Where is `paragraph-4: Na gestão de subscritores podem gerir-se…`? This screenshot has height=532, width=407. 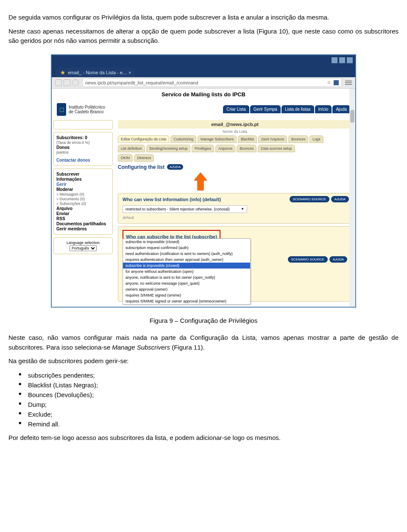 paragraph-4: Na gestão de subscritores podem gerir-se… is located at coordinates (204, 361).